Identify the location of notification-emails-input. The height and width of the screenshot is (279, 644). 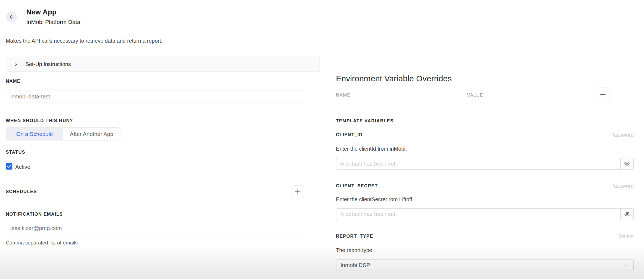
(155, 228).